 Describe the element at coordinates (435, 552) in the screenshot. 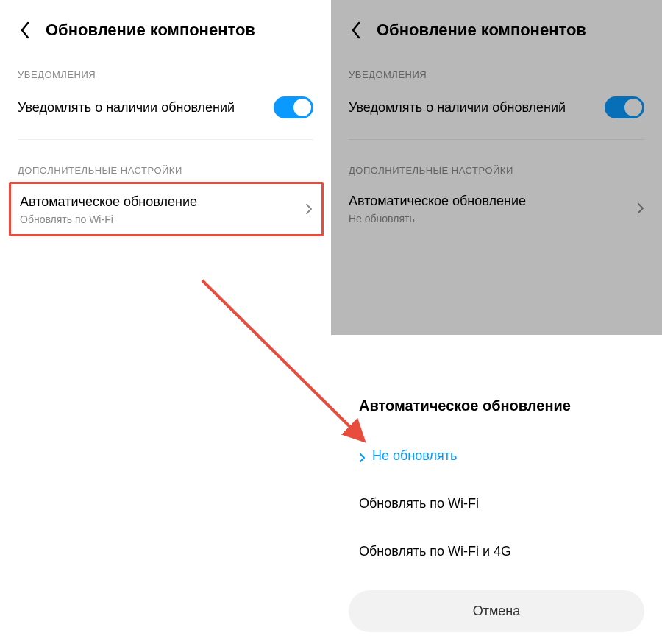

I see `option-label: Обновлять по Wi-Fi и 4G` at that location.